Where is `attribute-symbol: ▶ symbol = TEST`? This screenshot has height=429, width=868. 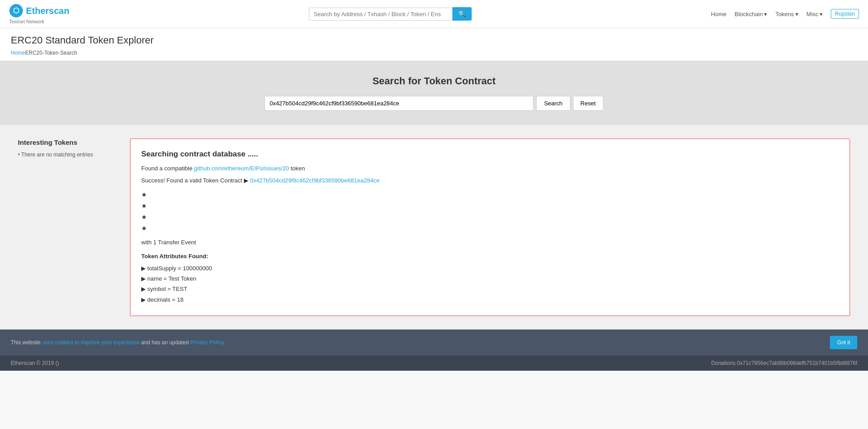
attribute-symbol: ▶ symbol = TEST is located at coordinates (490, 289).